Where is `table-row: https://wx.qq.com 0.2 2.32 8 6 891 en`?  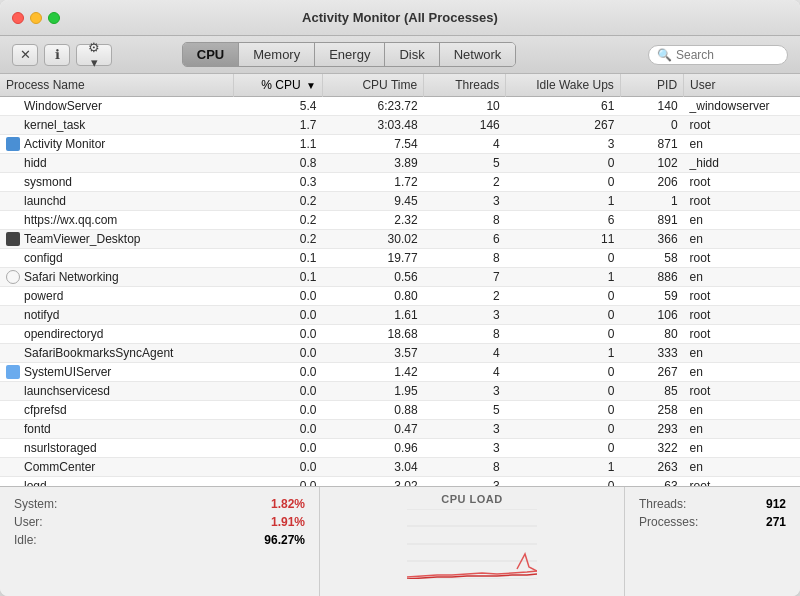 table-row: https://wx.qq.com 0.2 2.32 8 6 891 en is located at coordinates (400, 220).